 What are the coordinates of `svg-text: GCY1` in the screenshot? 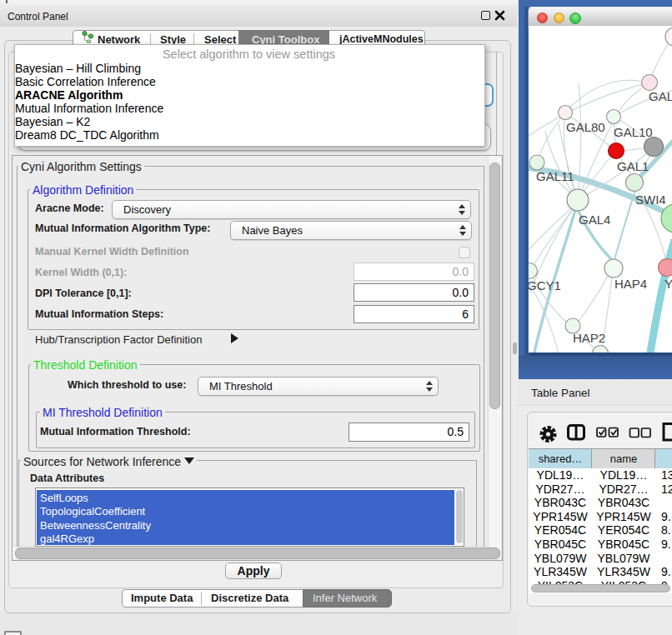 It's located at (545, 285).